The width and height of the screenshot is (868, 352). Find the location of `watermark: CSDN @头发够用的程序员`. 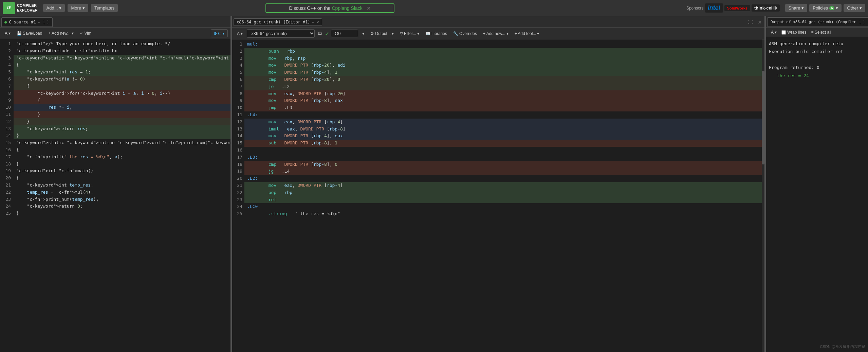

watermark: CSDN @头发够用的程序员 is located at coordinates (843, 347).